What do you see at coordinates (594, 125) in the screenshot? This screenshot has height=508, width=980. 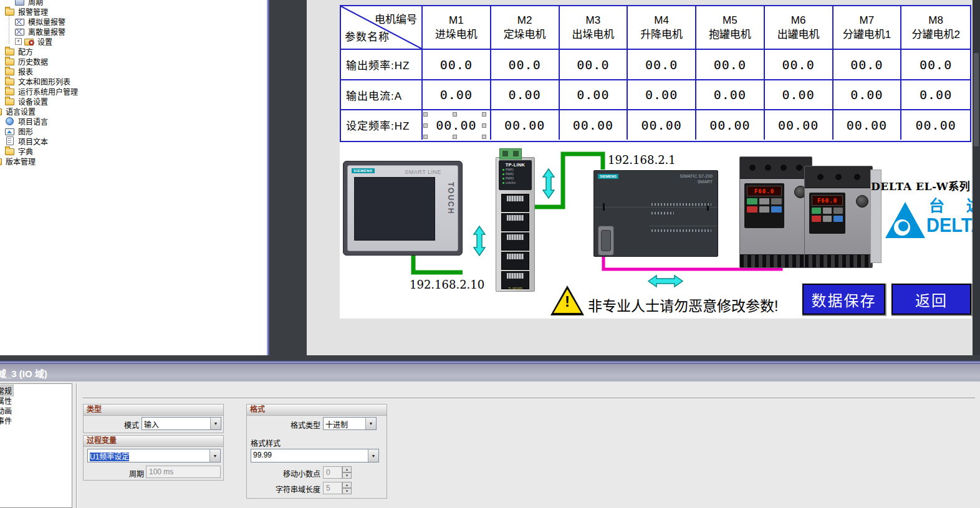 I see `io-field-M3-row3: 00.00` at bounding box center [594, 125].